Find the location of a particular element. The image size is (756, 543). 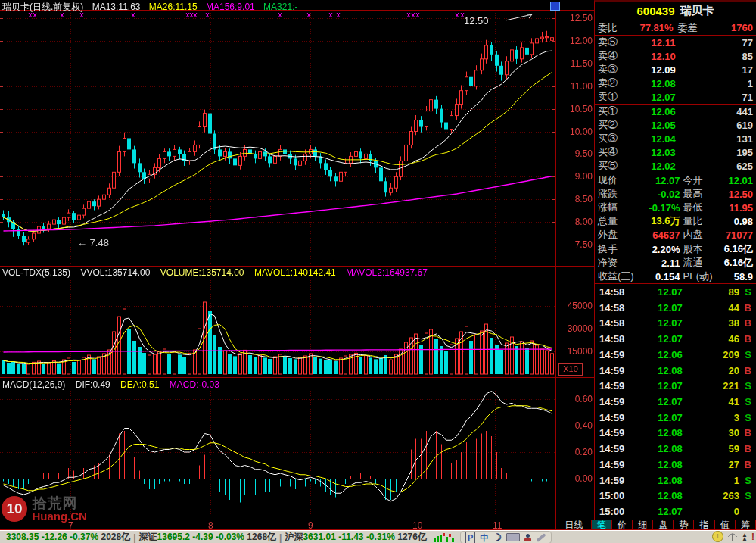

price-axis-label: 8.50 is located at coordinates (575, 199).